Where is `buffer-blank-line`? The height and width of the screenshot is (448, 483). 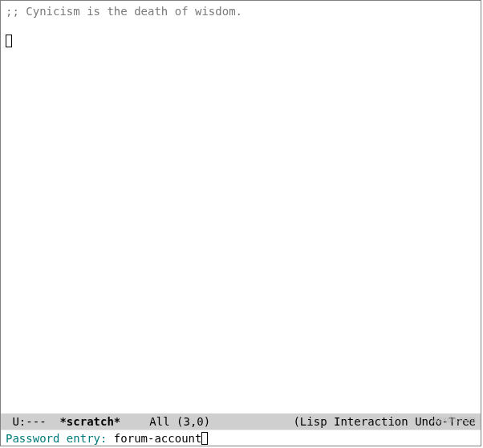 buffer-blank-line is located at coordinates (241, 26).